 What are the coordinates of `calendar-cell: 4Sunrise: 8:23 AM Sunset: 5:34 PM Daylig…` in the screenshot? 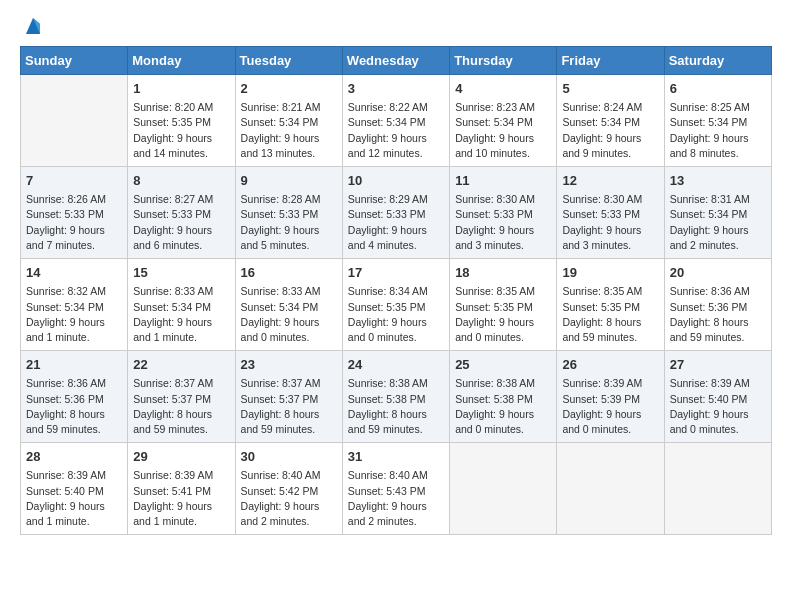 It's located at (504, 121).